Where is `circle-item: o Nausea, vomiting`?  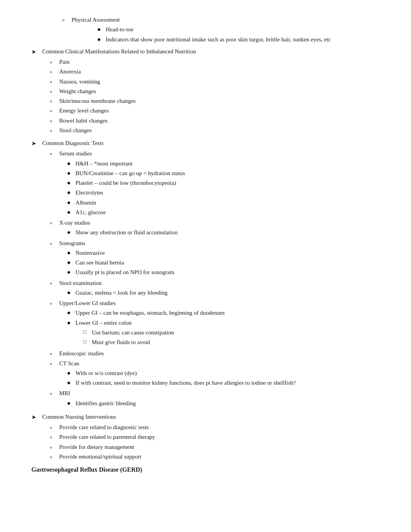
circle-item: o Nausea, vomiting is located at coordinates (215, 82).